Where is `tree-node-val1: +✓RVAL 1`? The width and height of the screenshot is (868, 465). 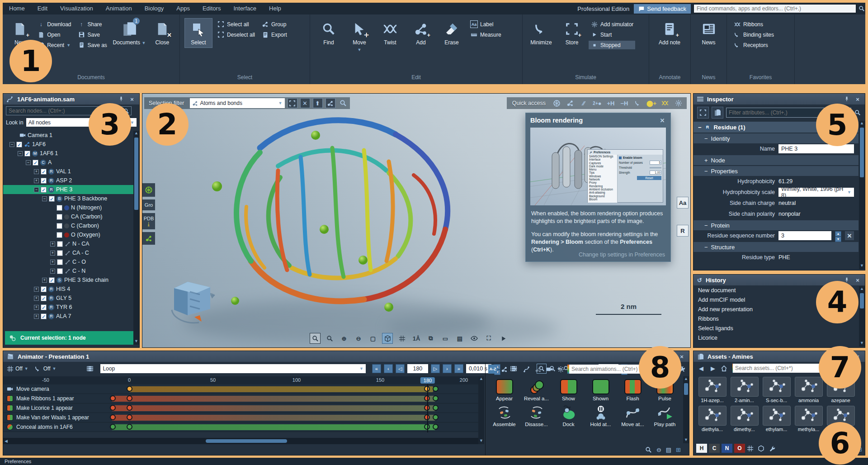
tree-node-val1: +✓RVAL 1 is located at coordinates (68, 171).